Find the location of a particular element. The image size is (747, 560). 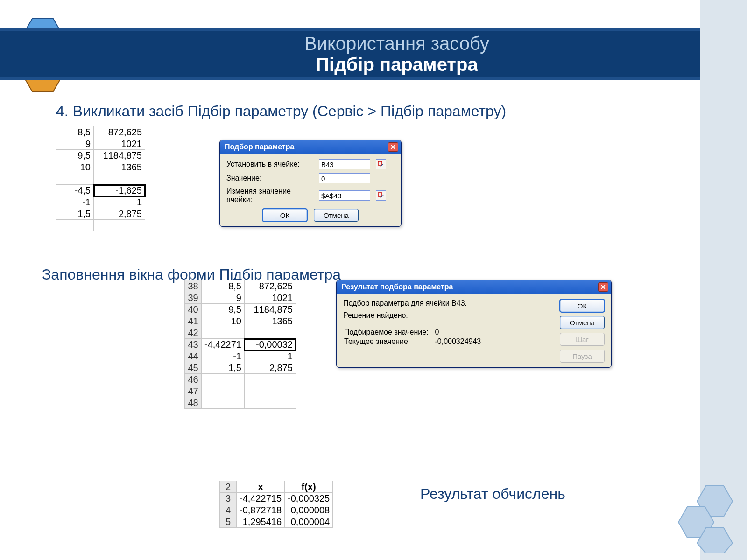

cell: -4,422715 is located at coordinates (261, 498).